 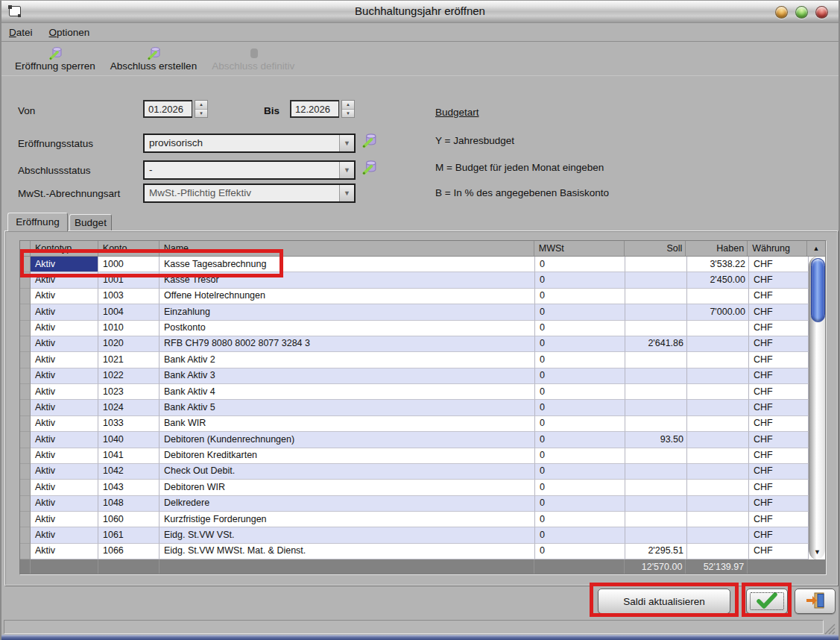 What do you see at coordinates (37, 222) in the screenshot?
I see `tab-eroeffnung: Eröffnung` at bounding box center [37, 222].